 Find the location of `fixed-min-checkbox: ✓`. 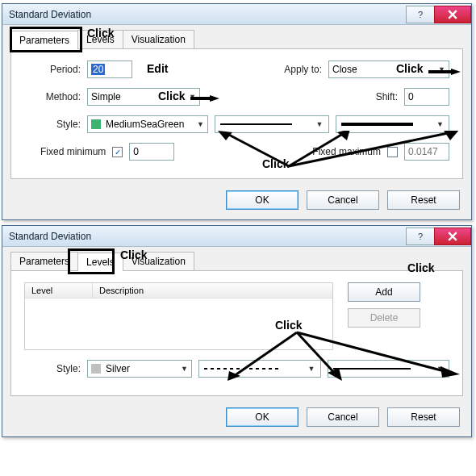

fixed-min-checkbox: ✓ is located at coordinates (118, 152).